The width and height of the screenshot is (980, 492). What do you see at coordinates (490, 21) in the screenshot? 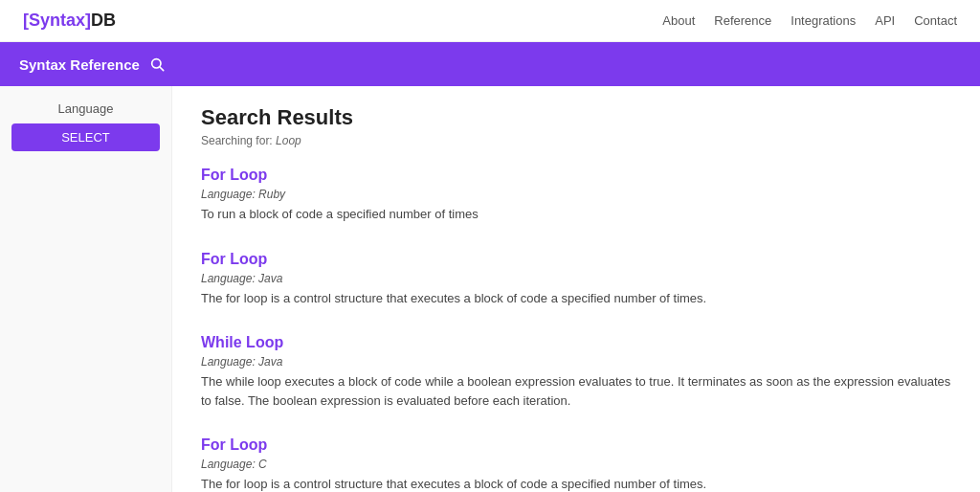
I see `top-navigation: [Syntax]DB About Reference Integrations …` at bounding box center [490, 21].